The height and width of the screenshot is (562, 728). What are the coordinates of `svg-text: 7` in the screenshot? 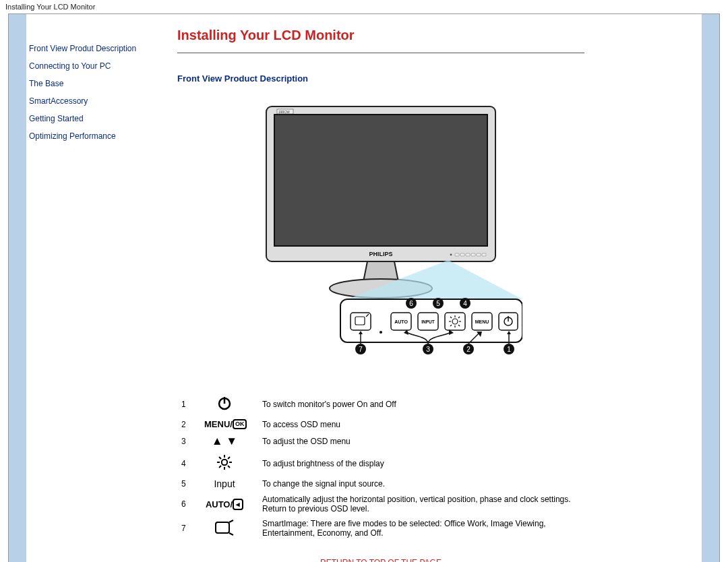 It's located at (361, 349).